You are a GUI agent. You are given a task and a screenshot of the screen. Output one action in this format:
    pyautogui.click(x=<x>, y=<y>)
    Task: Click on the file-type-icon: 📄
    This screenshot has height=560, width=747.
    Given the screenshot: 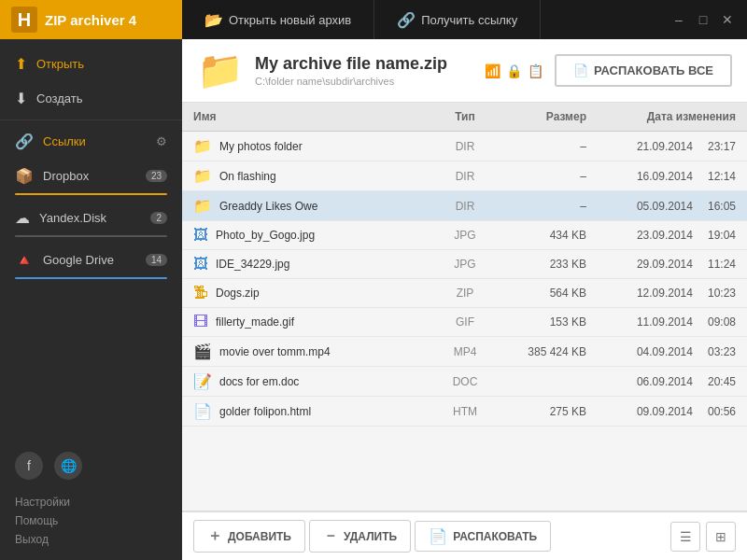 What is the action you would take?
    pyautogui.click(x=203, y=411)
    